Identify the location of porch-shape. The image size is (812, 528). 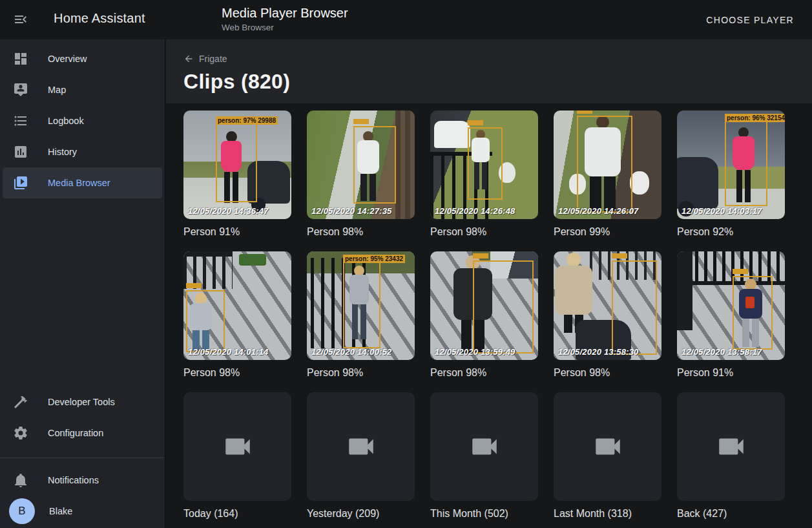
(405, 165).